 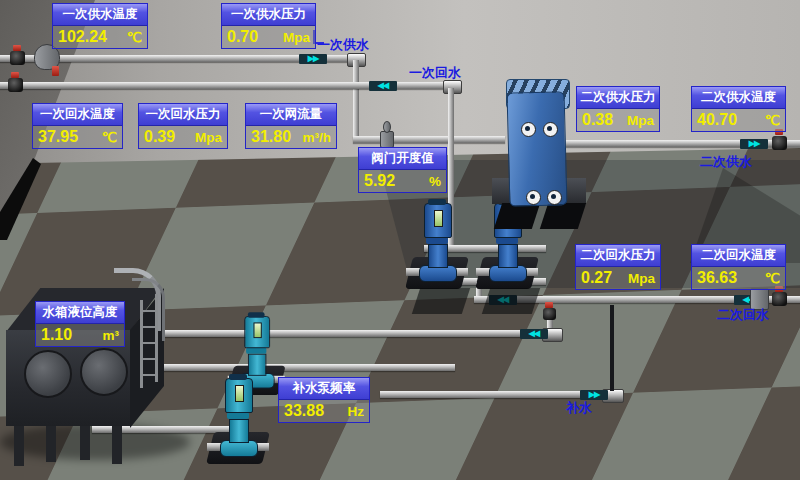 I want to click on valve-secondary-return, so click(x=780, y=299).